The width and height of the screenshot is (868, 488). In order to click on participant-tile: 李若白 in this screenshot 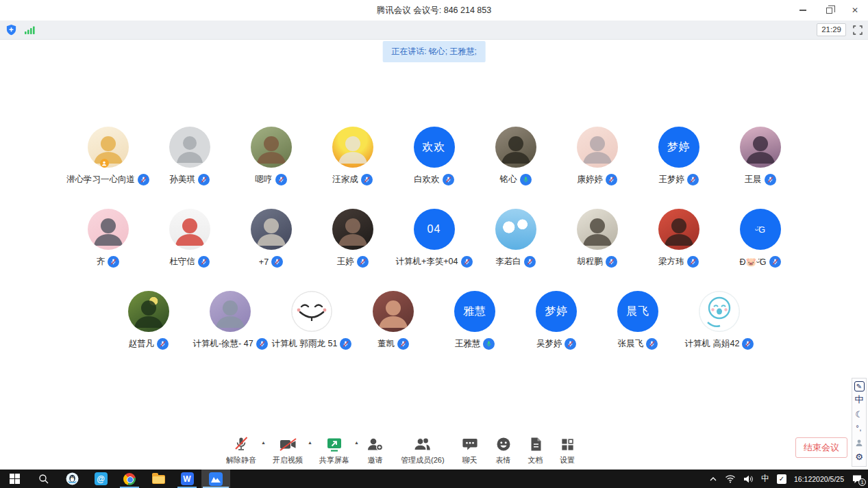, I will do `click(515, 238)`.